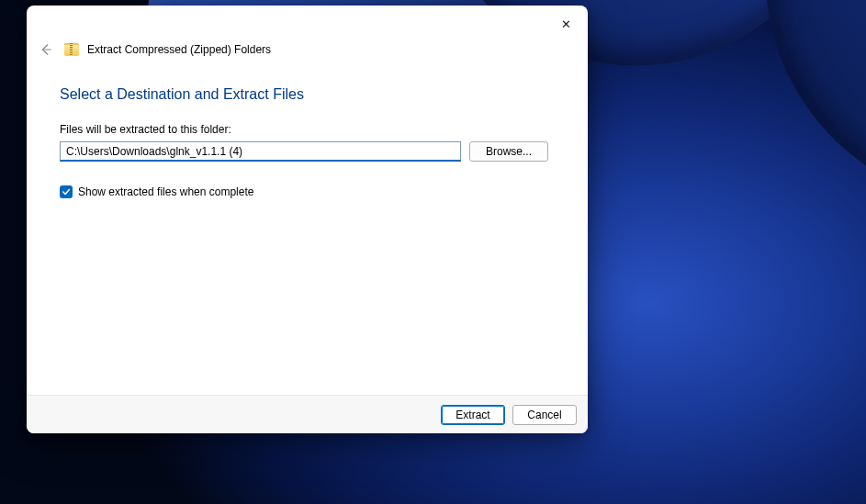  I want to click on extract-button: Extract, so click(473, 415).